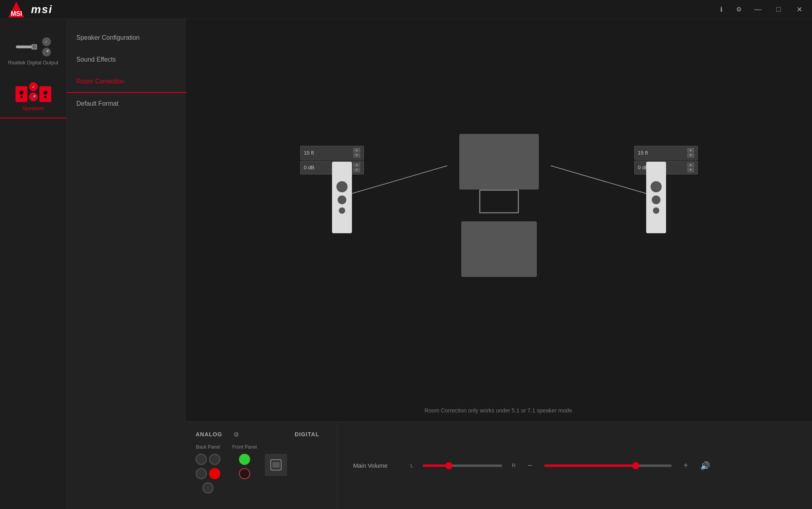  I want to click on front-panel-label: Front Panel, so click(245, 447).